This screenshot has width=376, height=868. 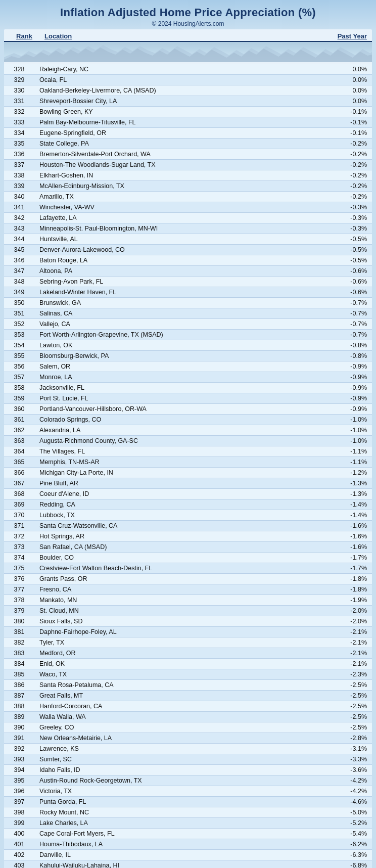 What do you see at coordinates (188, 303) in the screenshot?
I see `table-row: 350Brunswick, GA-0.7%` at bounding box center [188, 303].